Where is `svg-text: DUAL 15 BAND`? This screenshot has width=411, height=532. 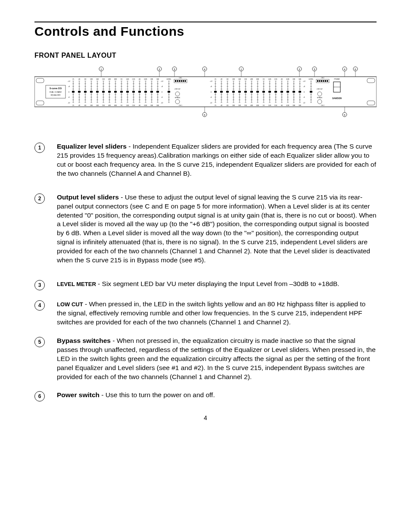
svg-text: DUAL 15 BAND is located at coordinates (56, 92).